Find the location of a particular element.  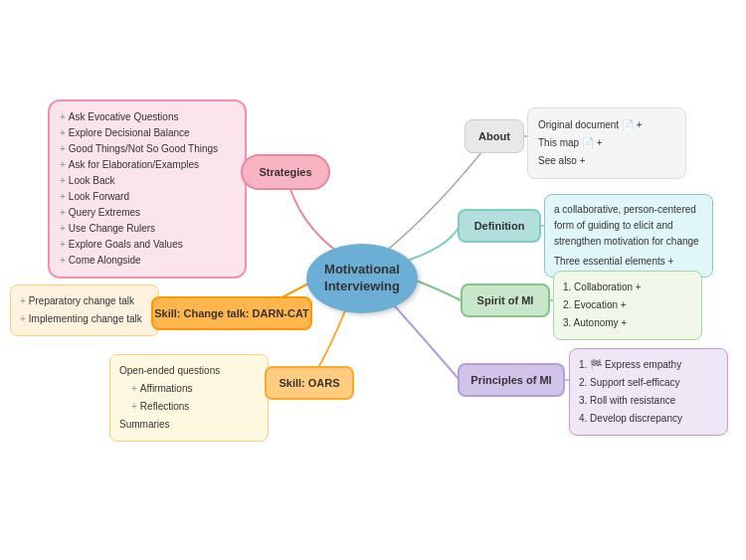

principles-label: Principles of MI is located at coordinates (511, 380).